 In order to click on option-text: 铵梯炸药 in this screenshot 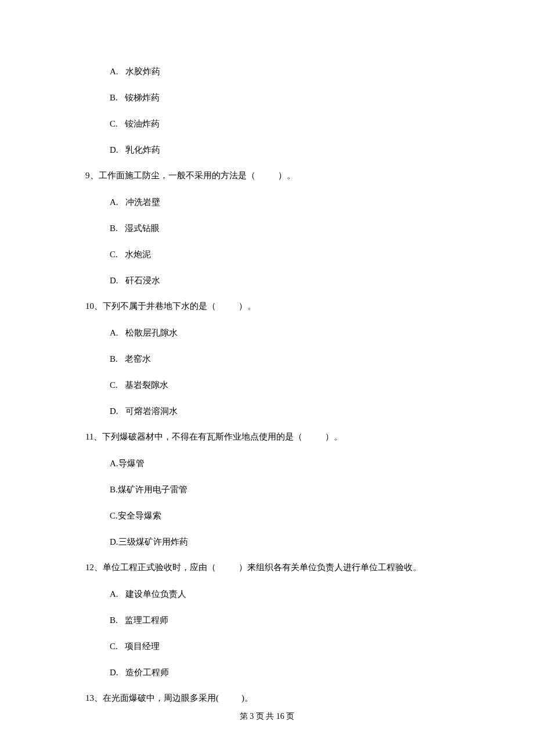, I will do `click(142, 98)`.